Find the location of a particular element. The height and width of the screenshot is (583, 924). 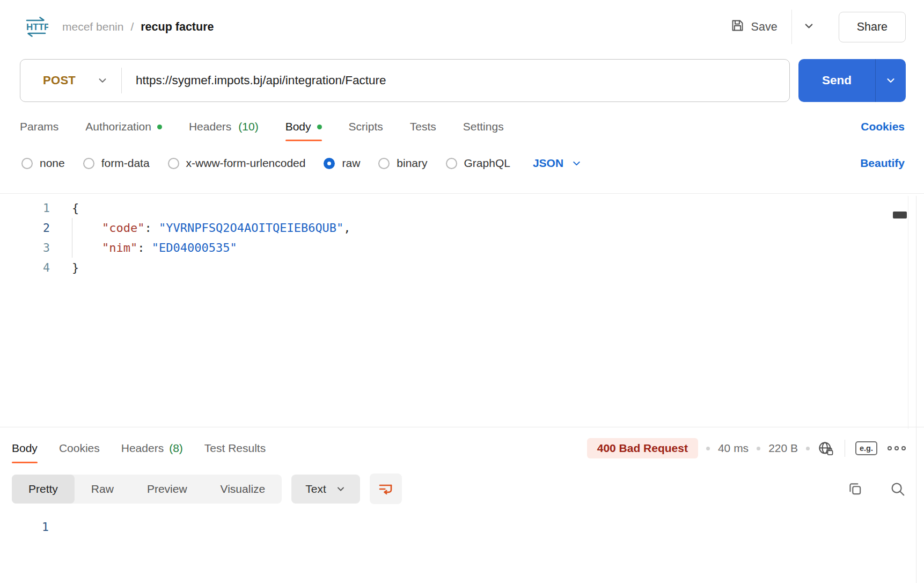

radio-form-data-label: form-data is located at coordinates (126, 163).